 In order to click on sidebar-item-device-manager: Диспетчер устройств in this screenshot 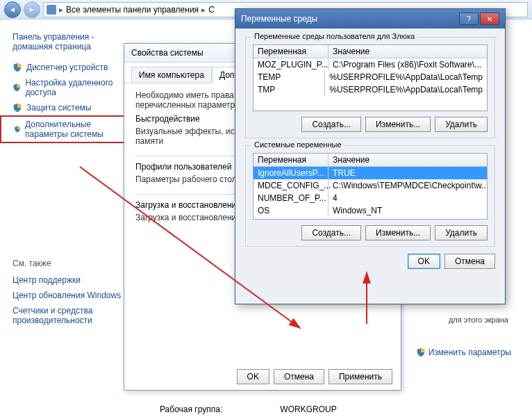, I will do `click(72, 67)`.